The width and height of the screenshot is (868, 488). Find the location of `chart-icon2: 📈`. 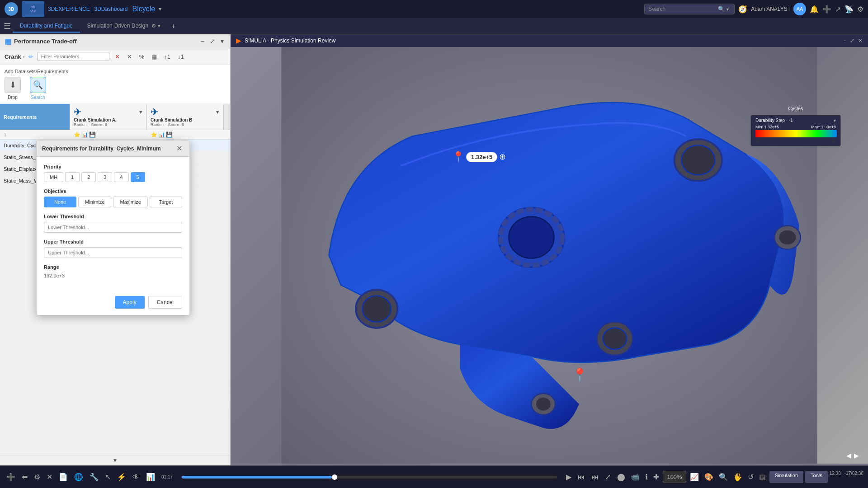

chart-icon2: 📈 is located at coordinates (694, 477).